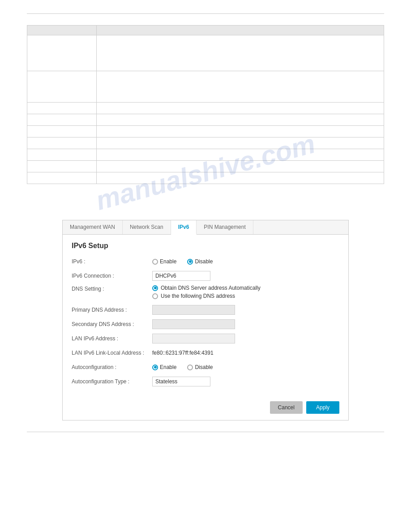 The height and width of the screenshot is (532, 411). Describe the element at coordinates (112, 367) in the screenshot. I see `autoconfig-label: Autoconfiguration :` at that location.